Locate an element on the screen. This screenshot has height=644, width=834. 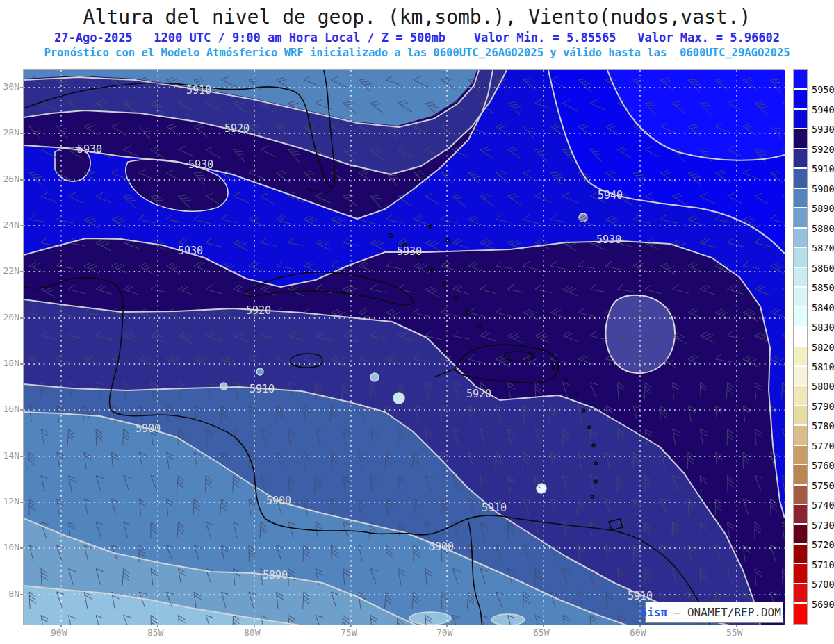
colorbar-value: 5690 is located at coordinates (823, 604).